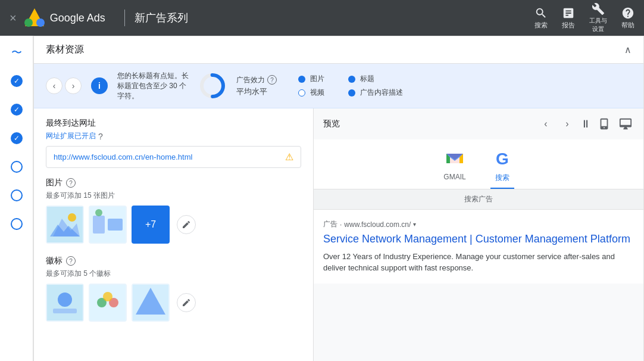  I want to click on preview-pause-button: ⏸, so click(586, 124).